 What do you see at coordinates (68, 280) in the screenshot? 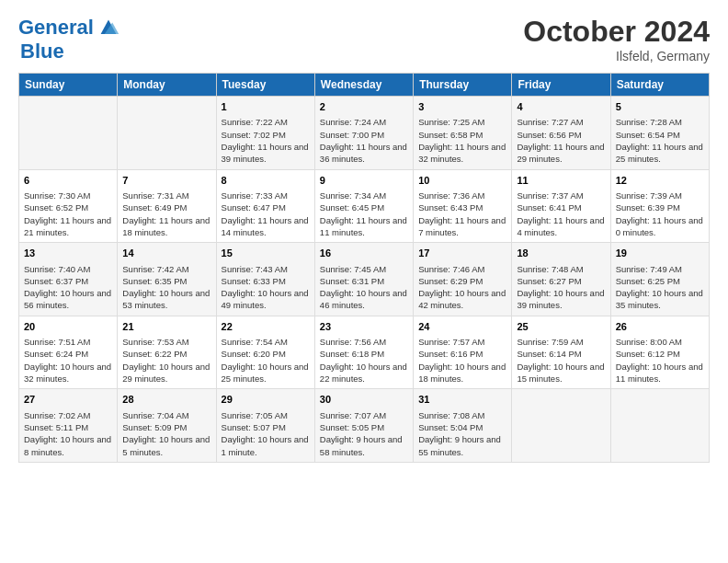
I see `day-cell: 13Sunrise: 7:40 AM Sunset: 6:37 PM Dayli…` at bounding box center [68, 280].